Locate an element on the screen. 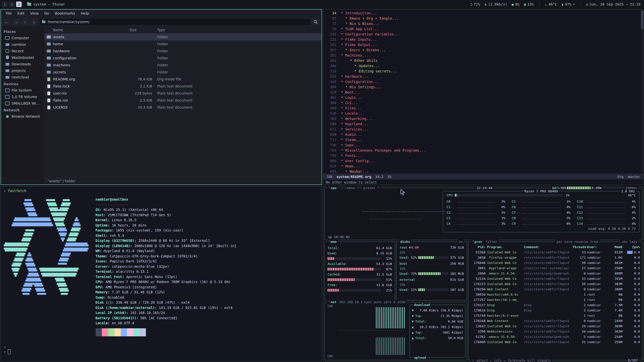 The image size is (644, 362). org-heading-line: 764 * Miscellaneous Packages and Program… is located at coordinates (482, 150).